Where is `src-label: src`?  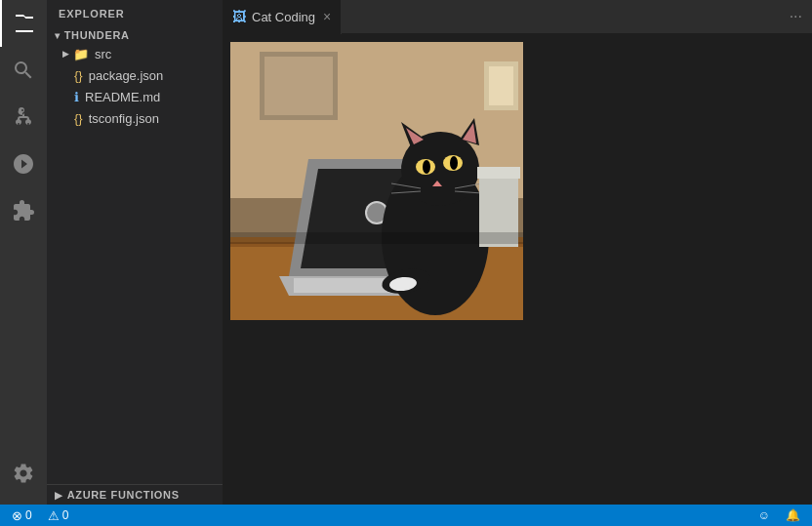 src-label: src is located at coordinates (103, 55).